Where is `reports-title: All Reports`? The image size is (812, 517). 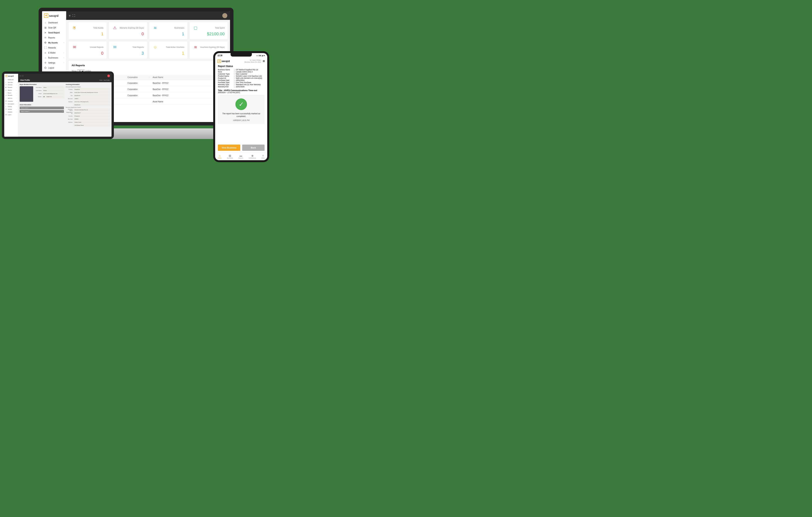 reports-title: All Reports is located at coordinates (148, 65).